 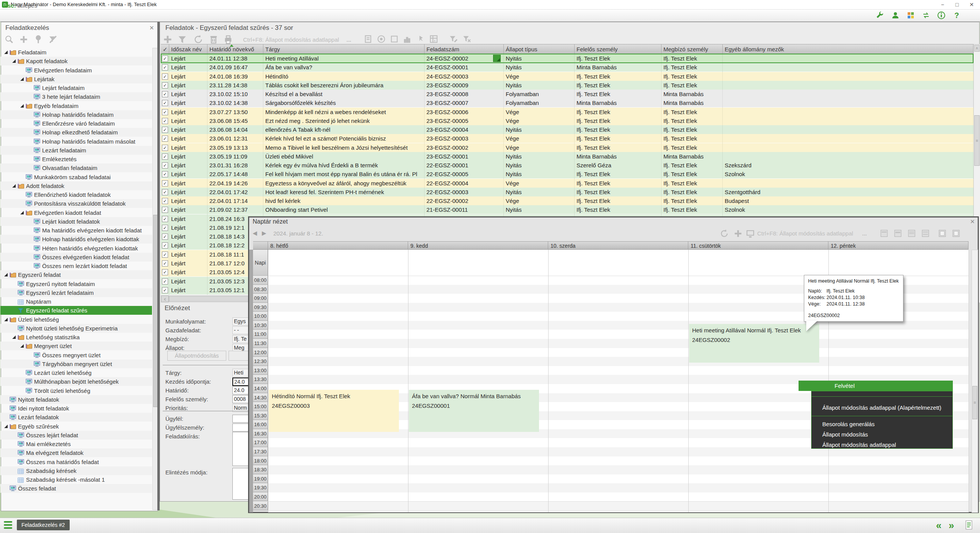 What do you see at coordinates (977, 141) in the screenshot?
I see `scroll-thumb: ≡` at bounding box center [977, 141].